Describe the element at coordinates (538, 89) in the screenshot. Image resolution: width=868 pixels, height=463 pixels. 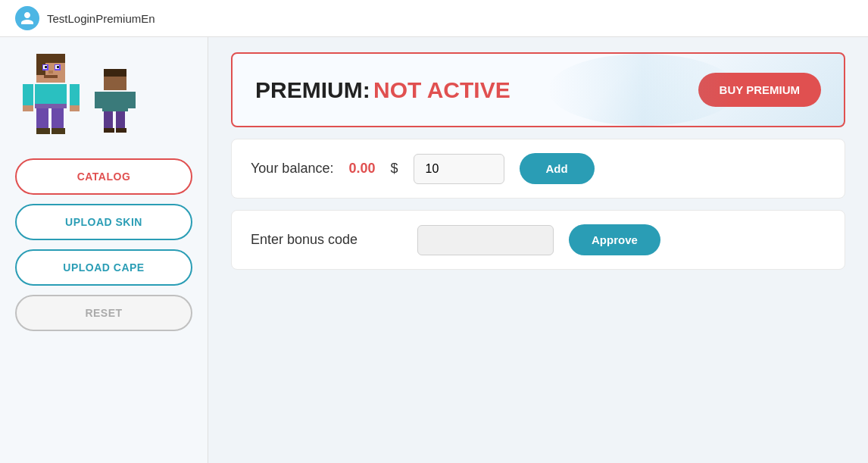
I see `premium-box: PREMIUM: NOT ACTIVE BUY PREMIUM` at that location.